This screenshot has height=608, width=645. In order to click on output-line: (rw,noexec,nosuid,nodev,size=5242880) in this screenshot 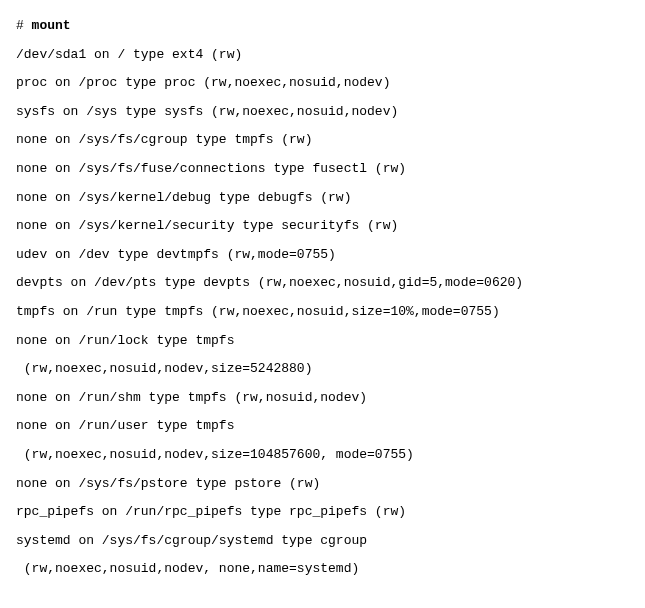, I will do `click(322, 370)`.